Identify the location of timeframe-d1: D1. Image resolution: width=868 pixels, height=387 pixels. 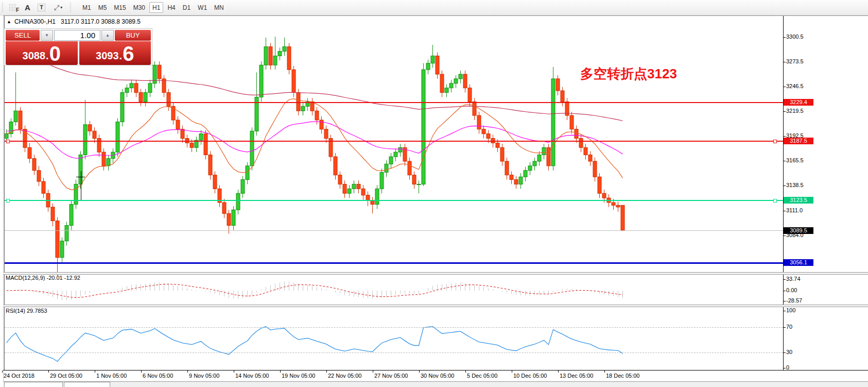
(186, 7).